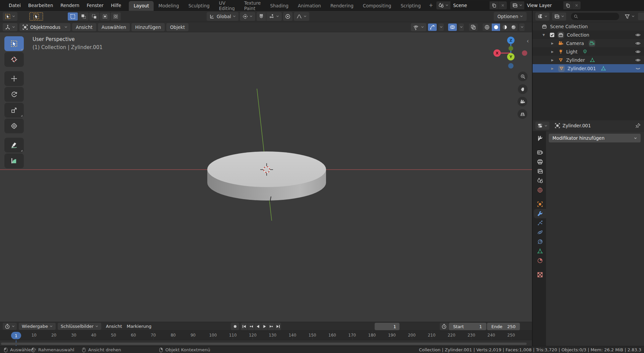 This screenshot has width=644, height=353. I want to click on cylinder-object, so click(267, 176).